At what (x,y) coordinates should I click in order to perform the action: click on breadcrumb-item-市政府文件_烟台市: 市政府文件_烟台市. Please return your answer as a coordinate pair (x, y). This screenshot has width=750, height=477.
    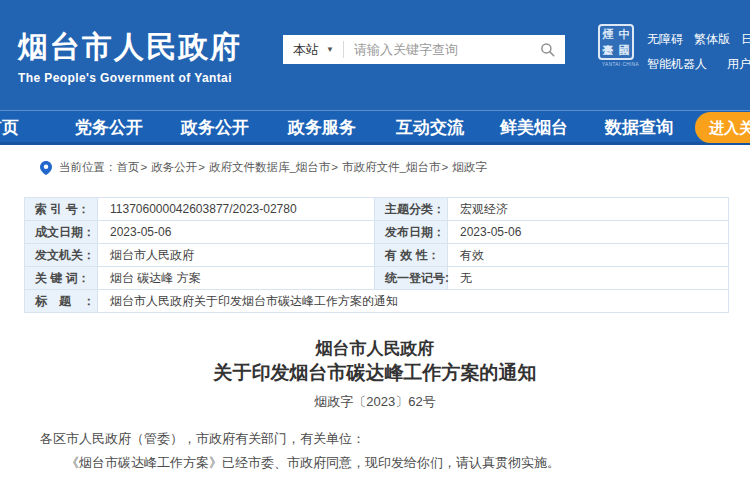
    Looking at the image, I should click on (391, 167).